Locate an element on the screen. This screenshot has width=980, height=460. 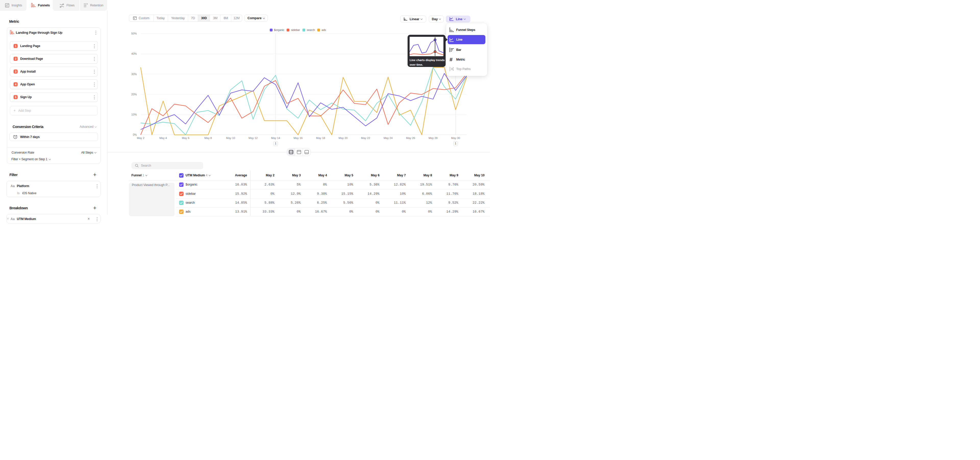
svg-text: May 22 is located at coordinates (366, 138).